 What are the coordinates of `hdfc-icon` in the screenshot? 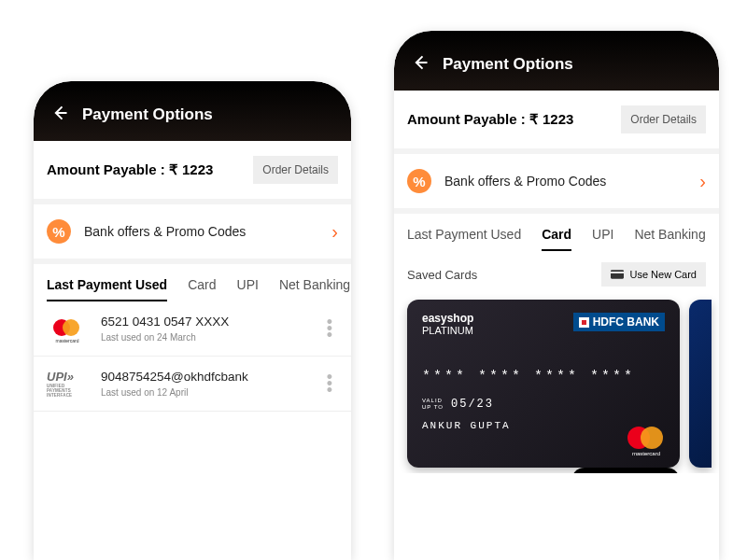 It's located at (585, 323).